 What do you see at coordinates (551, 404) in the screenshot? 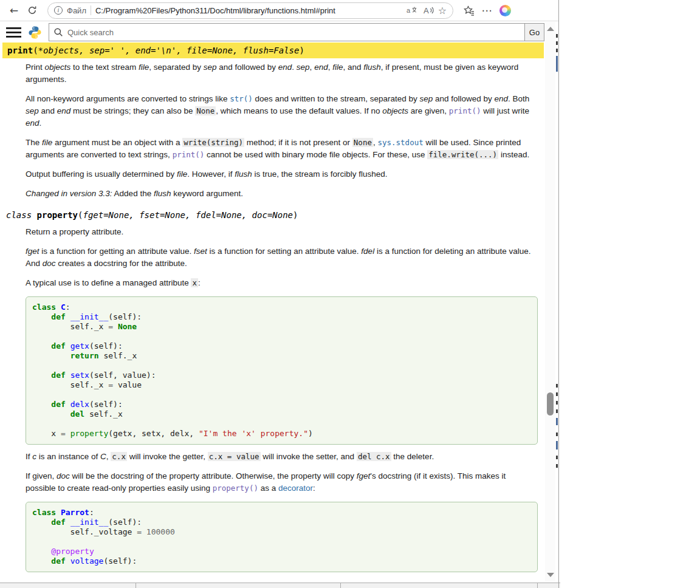
I see `scroll-thumb` at bounding box center [551, 404].